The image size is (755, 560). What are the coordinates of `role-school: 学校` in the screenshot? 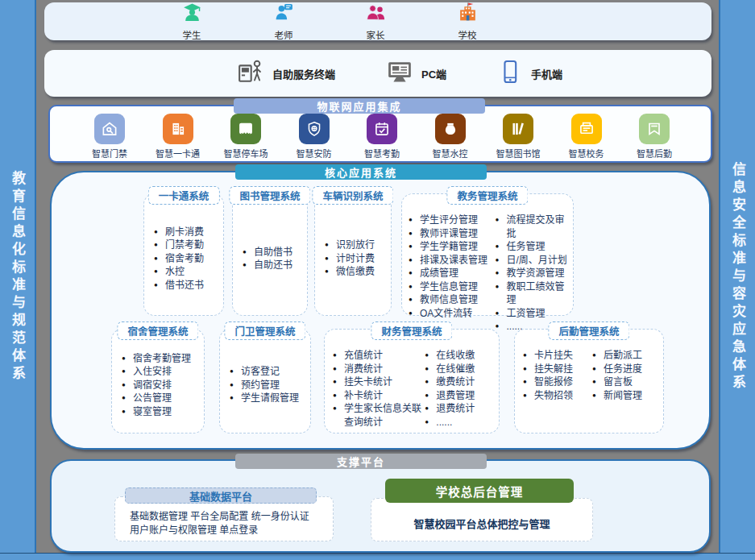 It's located at (467, 21).